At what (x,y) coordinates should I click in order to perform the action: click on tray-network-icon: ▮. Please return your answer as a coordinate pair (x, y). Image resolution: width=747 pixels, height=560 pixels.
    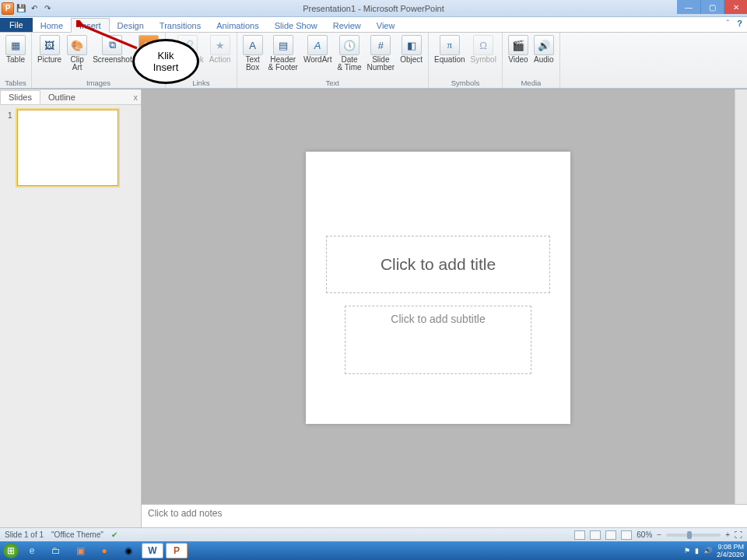
    Looking at the image, I should click on (697, 551).